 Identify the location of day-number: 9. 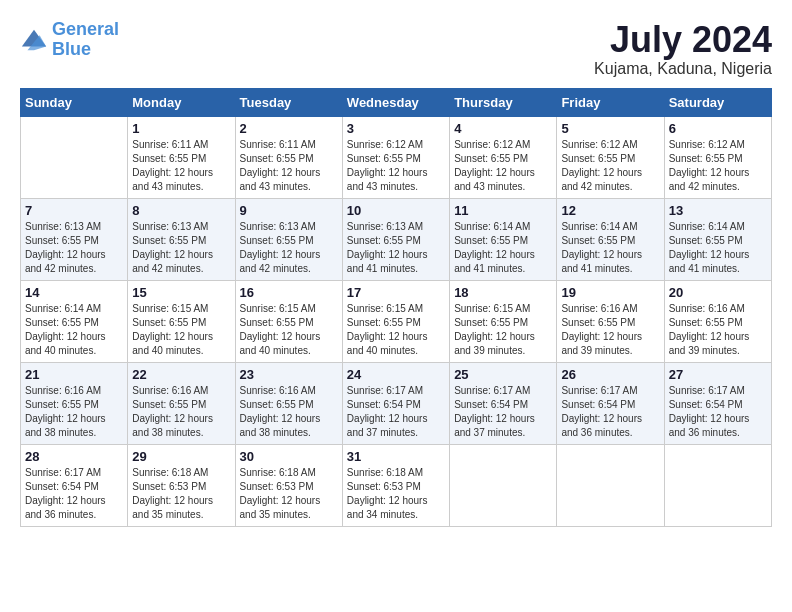
(289, 210).